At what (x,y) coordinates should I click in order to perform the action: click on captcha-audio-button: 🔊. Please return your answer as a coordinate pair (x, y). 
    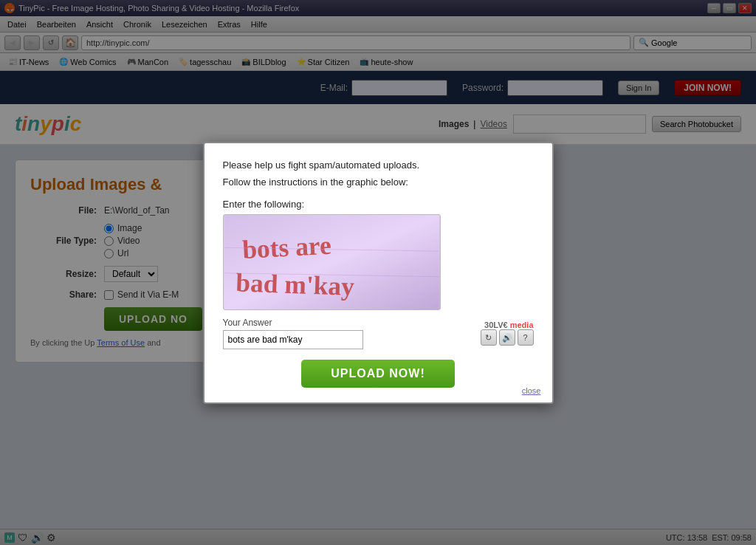
    Looking at the image, I should click on (507, 337).